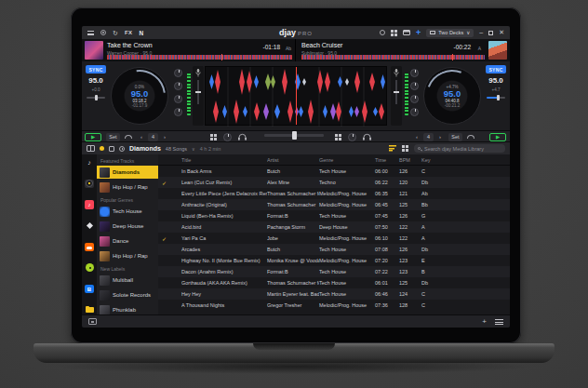  Describe the element at coordinates (352, 138) in the screenshot. I see `cue-mix-knob-right` at that location.